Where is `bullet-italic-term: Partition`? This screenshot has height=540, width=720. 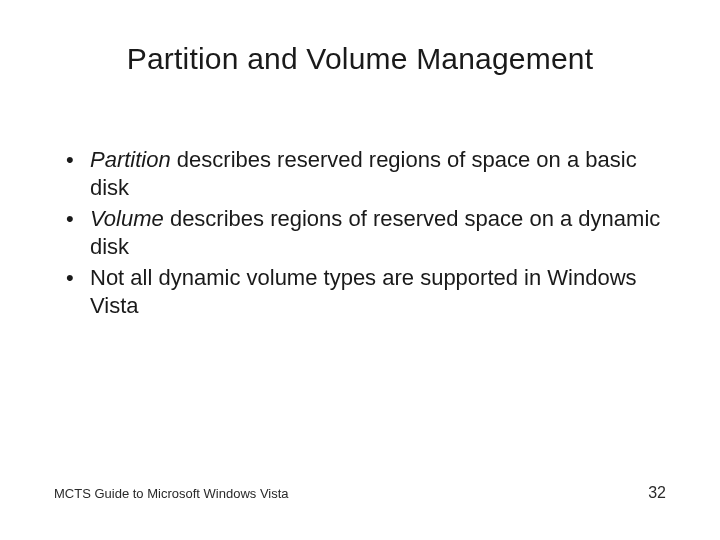
bullet-italic-term: Partition is located at coordinates (130, 160).